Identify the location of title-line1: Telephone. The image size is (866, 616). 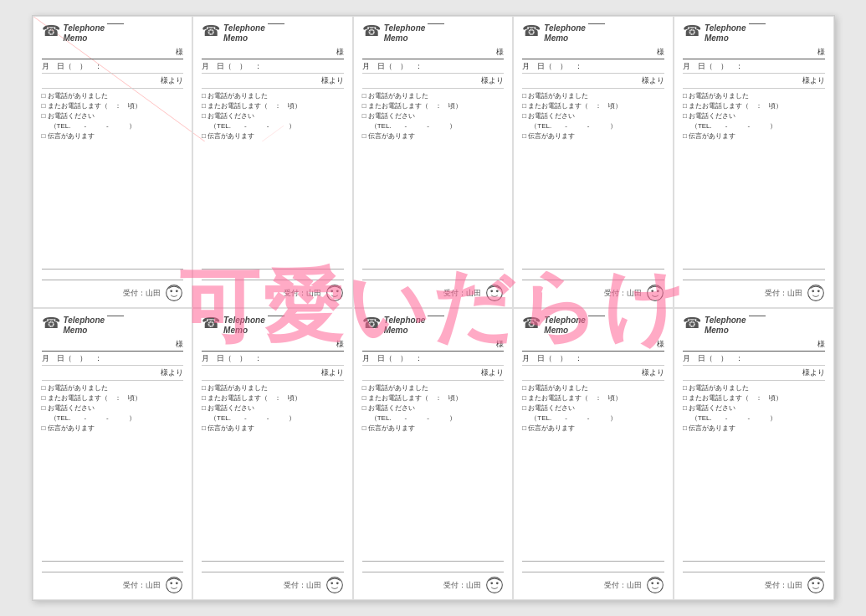
(85, 28).